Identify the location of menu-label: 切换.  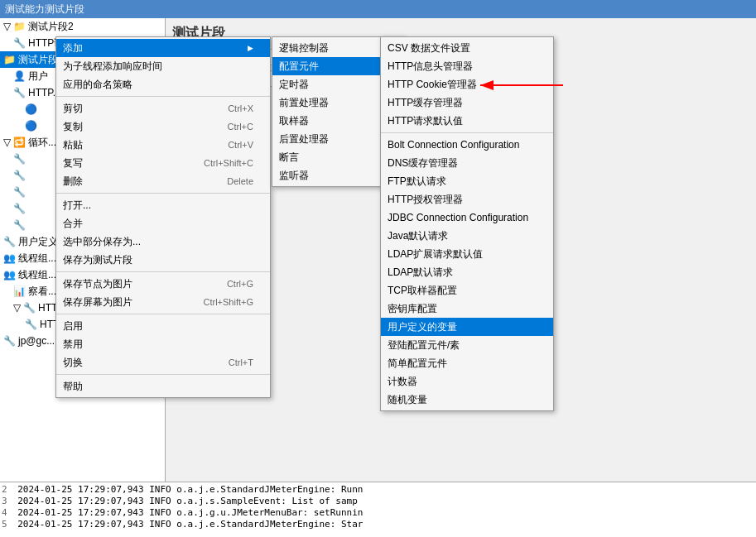
(73, 362).